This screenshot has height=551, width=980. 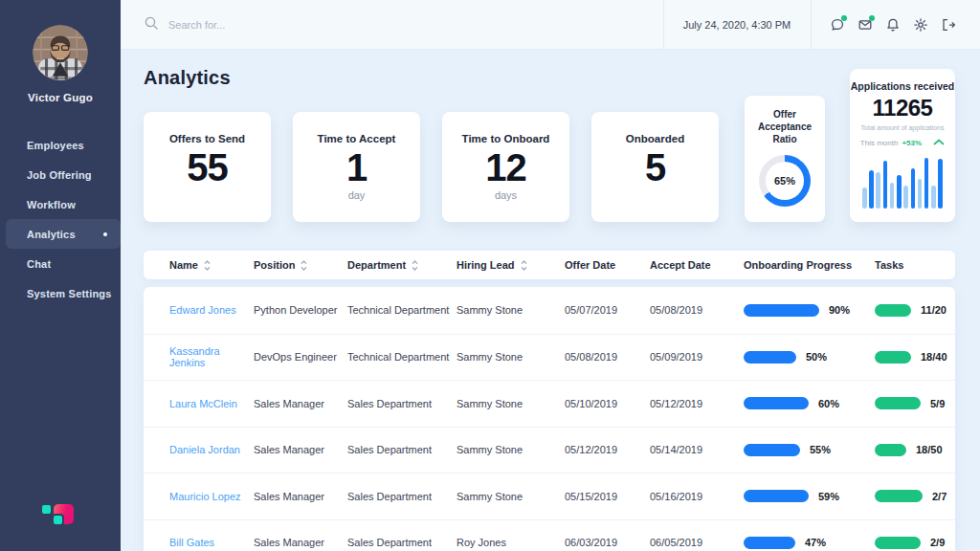 What do you see at coordinates (902, 182) in the screenshot?
I see `applications-bar-chart` at bounding box center [902, 182].